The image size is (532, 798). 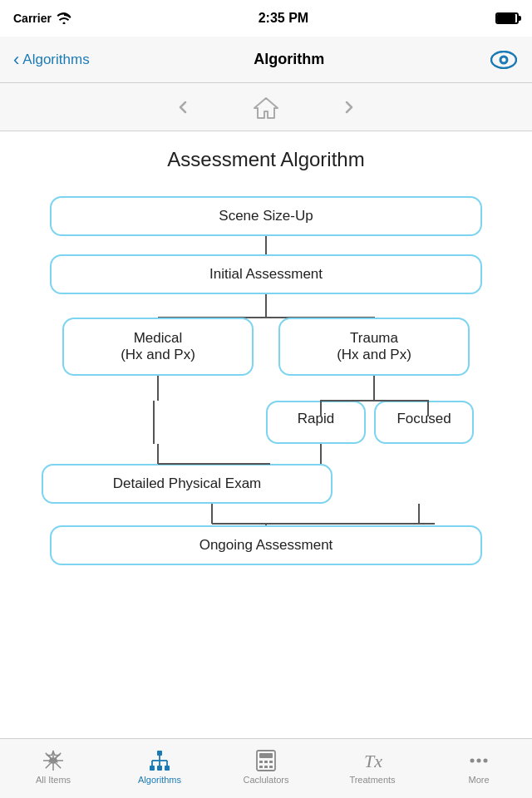 What do you see at coordinates (266, 454) in the screenshot?
I see `dpe-connector` at bounding box center [266, 454].